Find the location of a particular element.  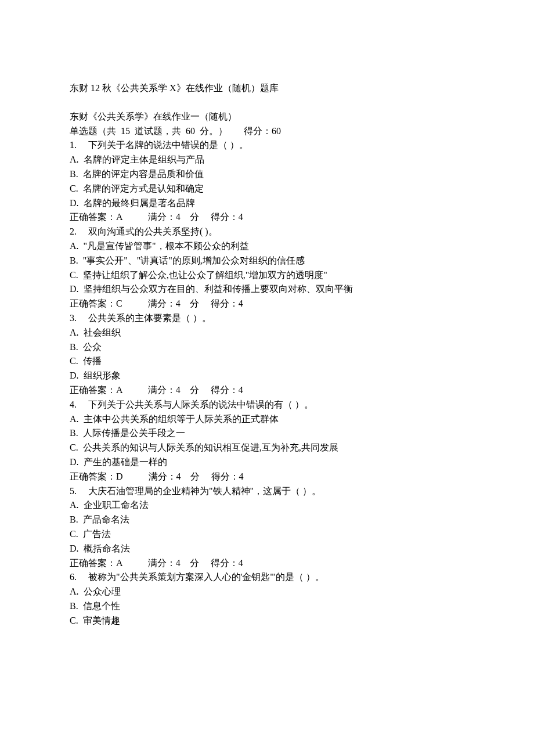

question-block: 4. 下列关于公共关系与人际关系的说法中错误的有（ ）。 A. 主体中公共关系的… is located at coordinates (267, 441).